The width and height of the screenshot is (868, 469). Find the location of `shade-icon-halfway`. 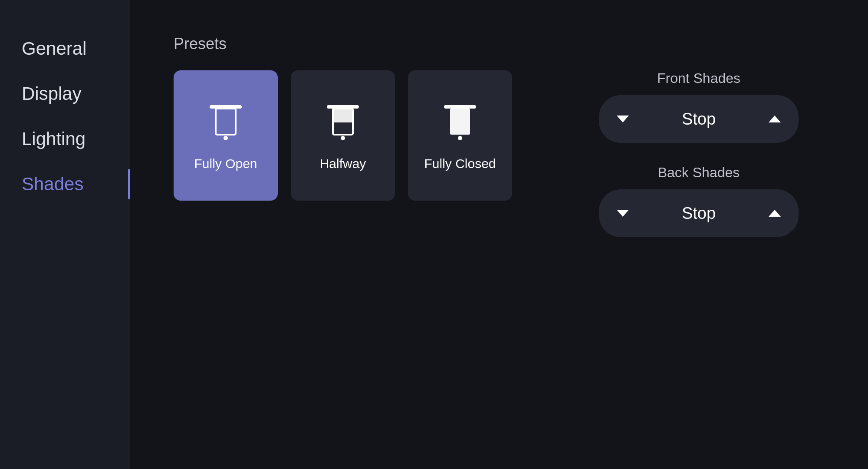

shade-icon-halfway is located at coordinates (343, 124).